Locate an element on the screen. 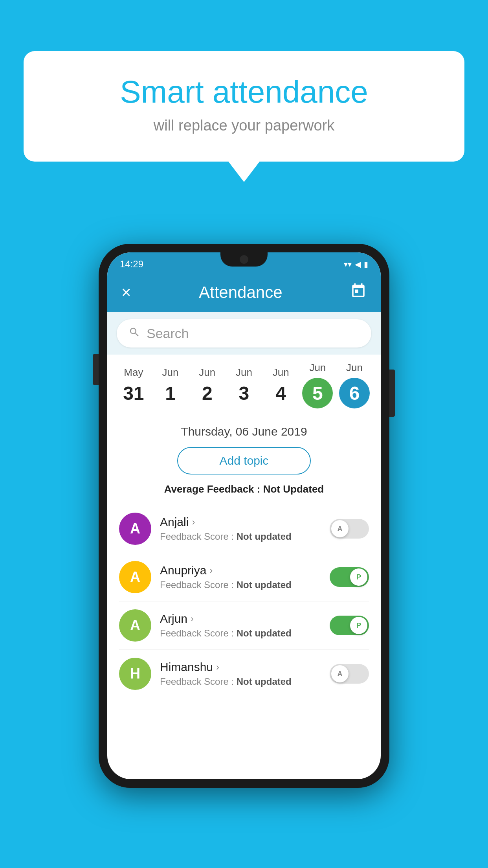 The width and height of the screenshot is (488, 868). avatar-anupriya: A is located at coordinates (135, 577).